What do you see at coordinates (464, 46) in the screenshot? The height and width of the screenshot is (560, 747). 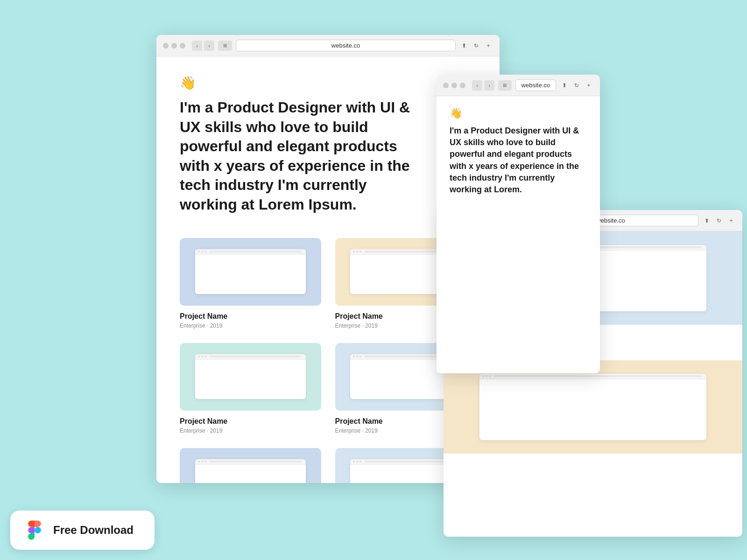 I see `share-icon: ⬆` at bounding box center [464, 46].